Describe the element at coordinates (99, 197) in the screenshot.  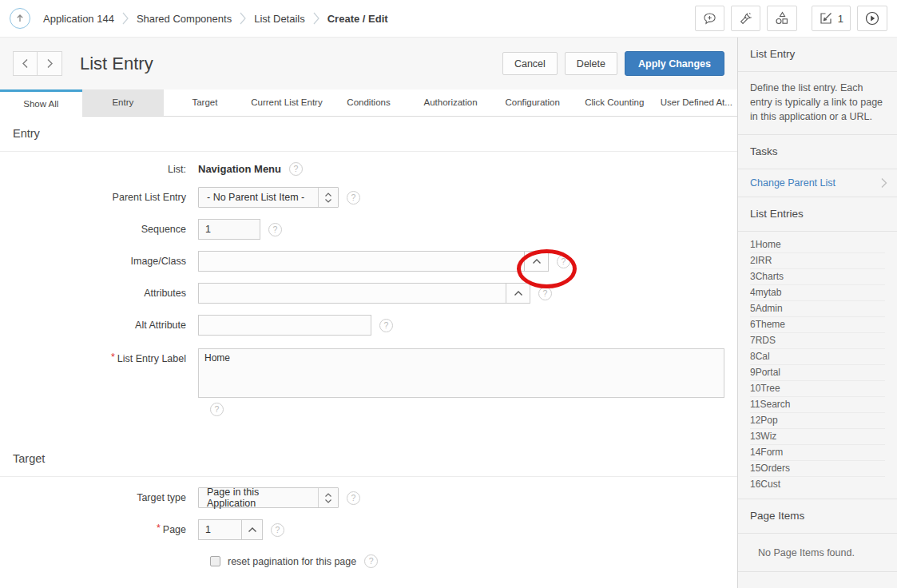
I see `parent-list-entry-label: Parent List Entry` at that location.